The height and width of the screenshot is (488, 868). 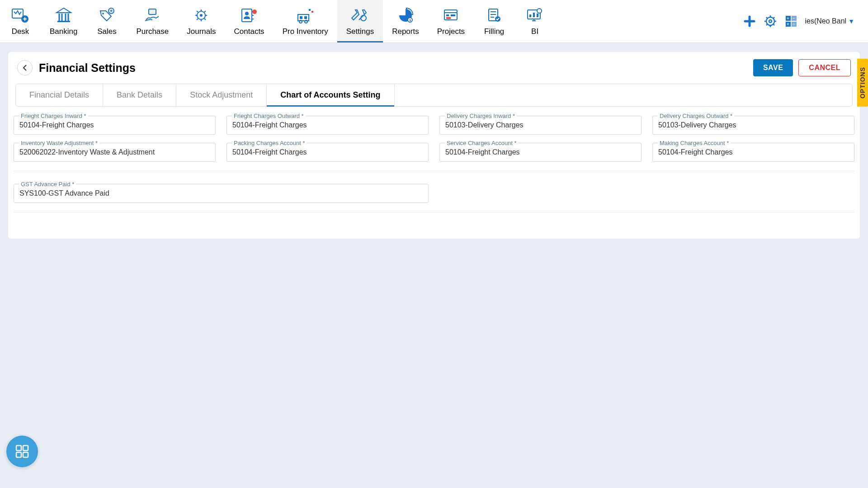 What do you see at coordinates (201, 21) in the screenshot?
I see `nav-journals: Journals` at bounding box center [201, 21].